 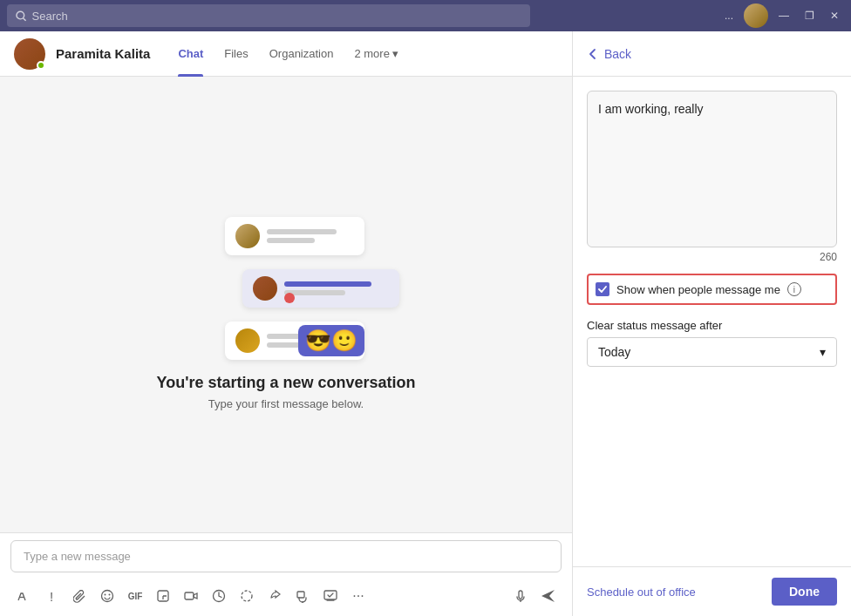 I want to click on chat-nav: Chat Files Organization 2 more ▾, so click(x=288, y=54).